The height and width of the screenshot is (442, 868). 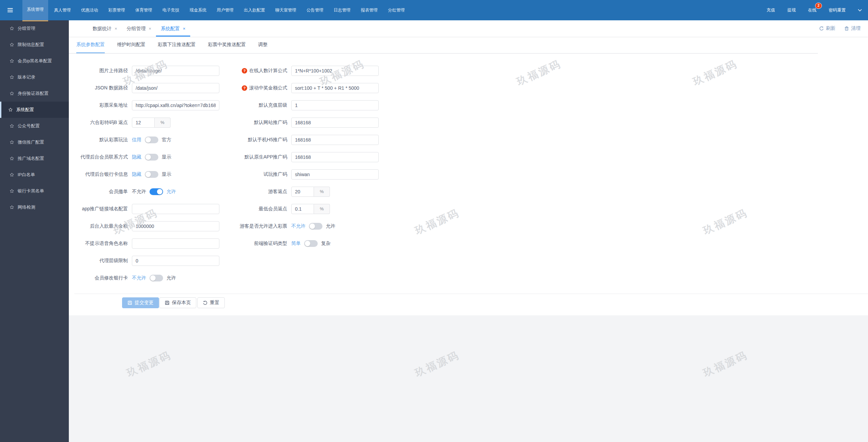 I want to click on nav-item-live: 真人管理, so click(x=62, y=10).